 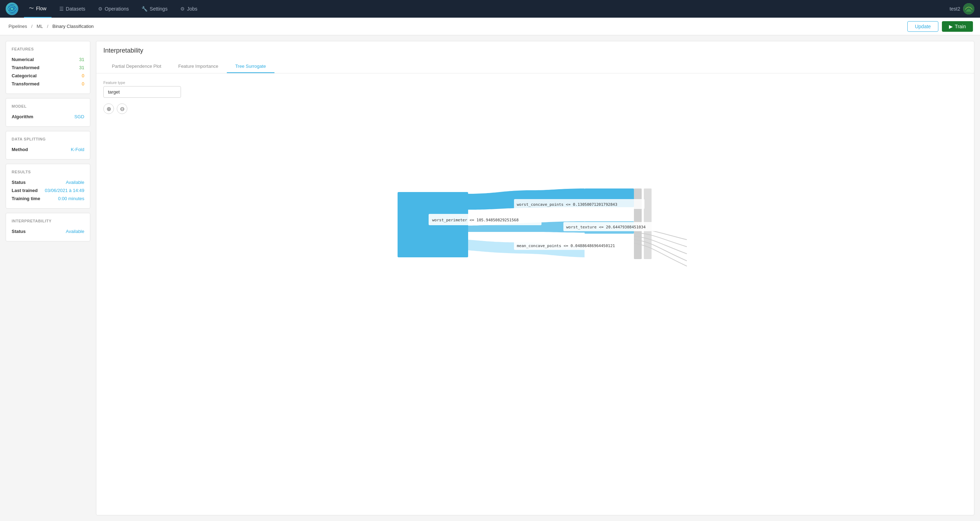 I want to click on sidebar-row-numerical: Numerical 31, so click(x=48, y=59).